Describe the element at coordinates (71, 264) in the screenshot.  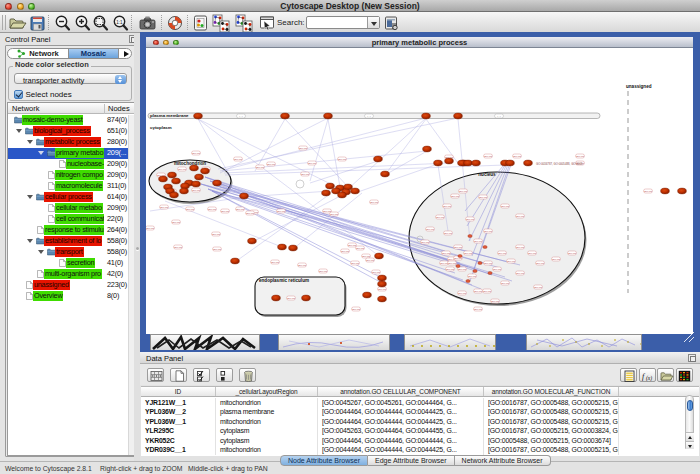
I see `tree-row: secretion41(0)` at that location.